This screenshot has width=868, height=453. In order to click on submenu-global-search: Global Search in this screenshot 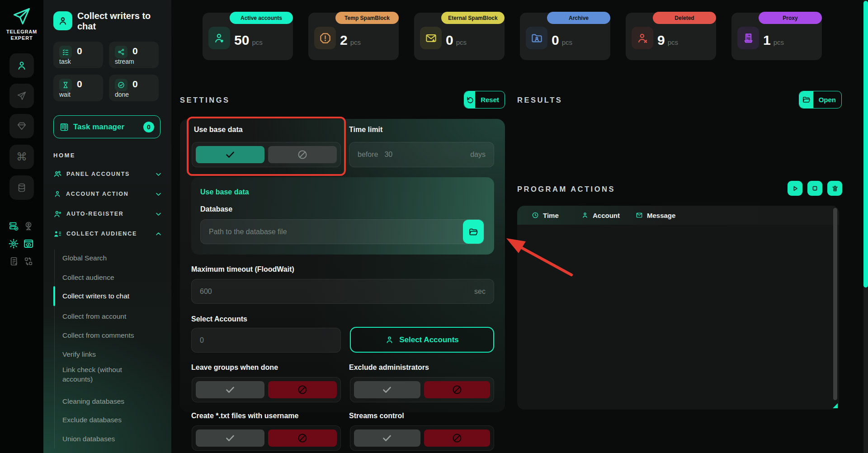, I will do `click(112, 259)`.